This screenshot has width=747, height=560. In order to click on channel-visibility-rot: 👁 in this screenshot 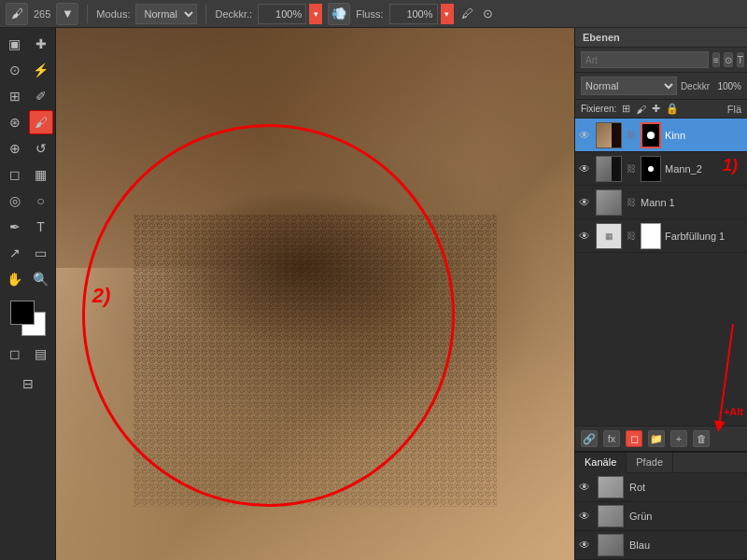, I will do `click(585, 487)`.